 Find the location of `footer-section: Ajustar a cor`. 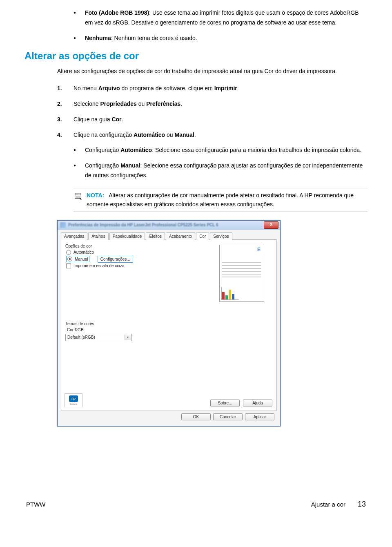

footer-section: Ajustar a cor is located at coordinates (328, 504).